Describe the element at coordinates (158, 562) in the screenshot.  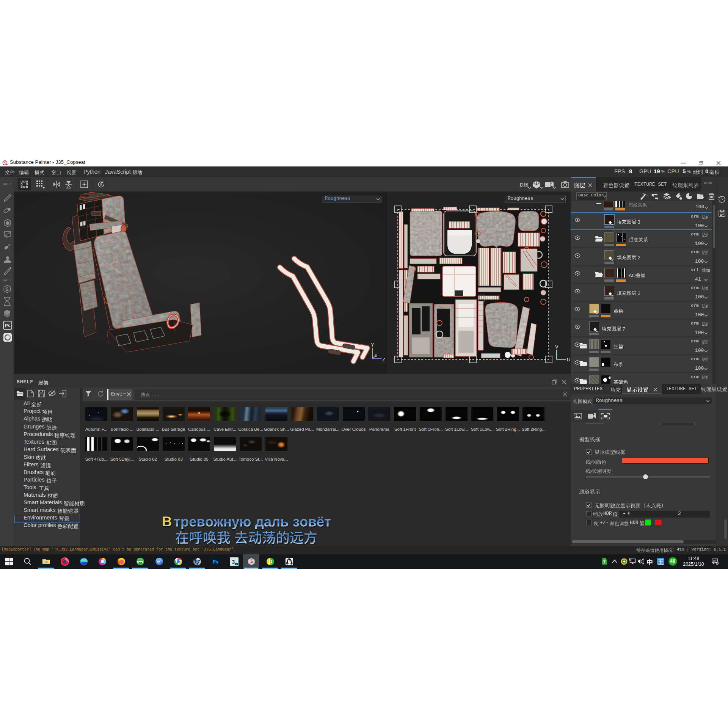
I see `svg-text: e` at that location.